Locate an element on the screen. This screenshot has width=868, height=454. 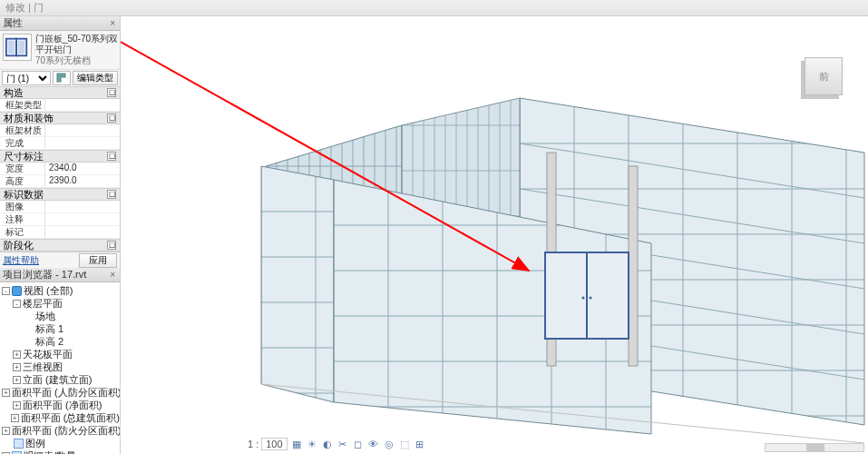
tree-item-label: 标高 1 is located at coordinates (49, 329).